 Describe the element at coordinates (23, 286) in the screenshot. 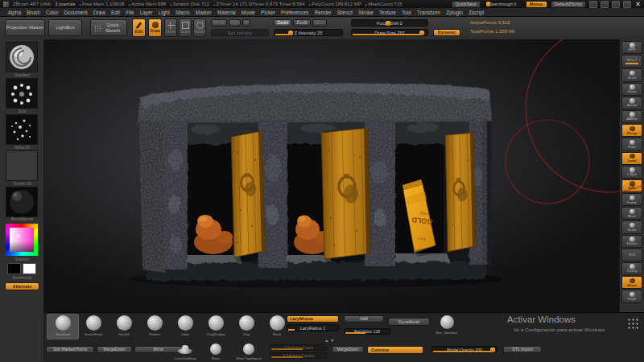

I see `alternate-button: Alternate` at that location.